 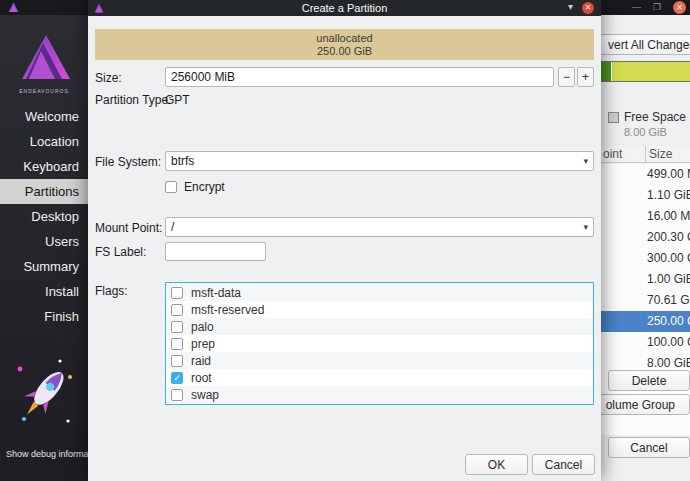 What do you see at coordinates (195, 187) in the screenshot?
I see `encrypt-checkbox-row: ✓ Encrypt` at bounding box center [195, 187].